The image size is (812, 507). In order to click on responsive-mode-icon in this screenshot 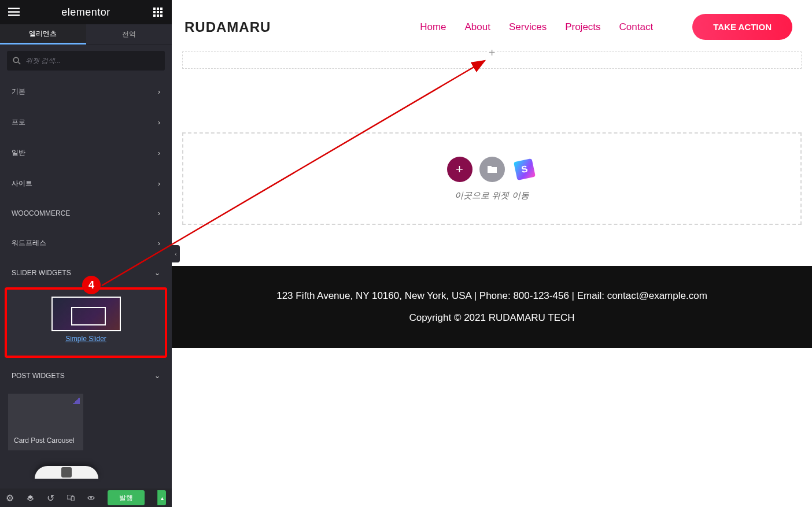, I will do `click(71, 498)`.